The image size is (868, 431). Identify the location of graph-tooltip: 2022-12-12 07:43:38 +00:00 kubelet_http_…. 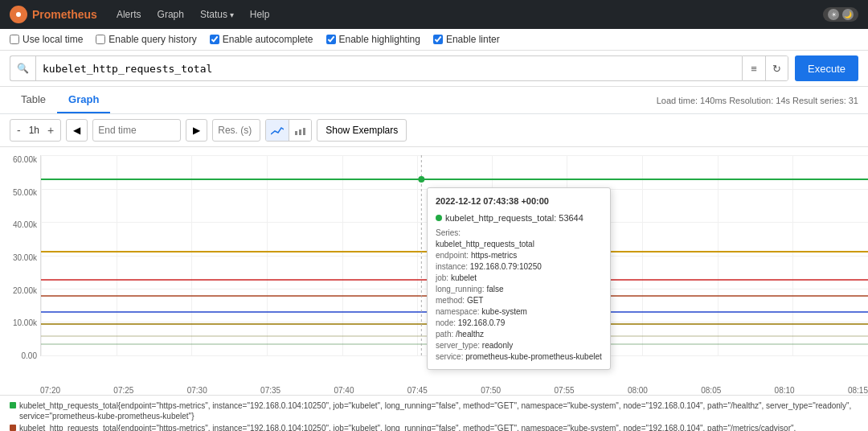
(519, 278).